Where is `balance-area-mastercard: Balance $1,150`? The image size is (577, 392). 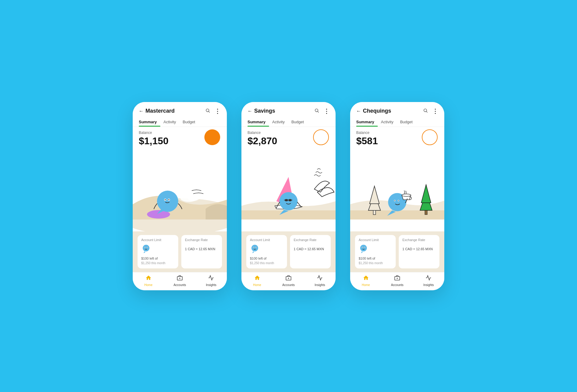 balance-area-mastercard: Balance $1,150 is located at coordinates (180, 137).